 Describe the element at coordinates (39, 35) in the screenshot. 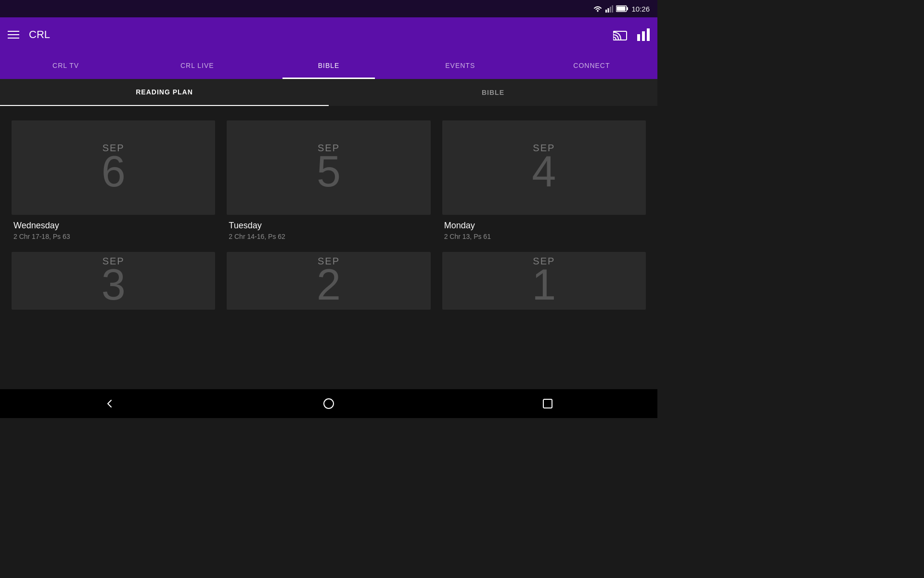

I see `app-title: CRL` at that location.